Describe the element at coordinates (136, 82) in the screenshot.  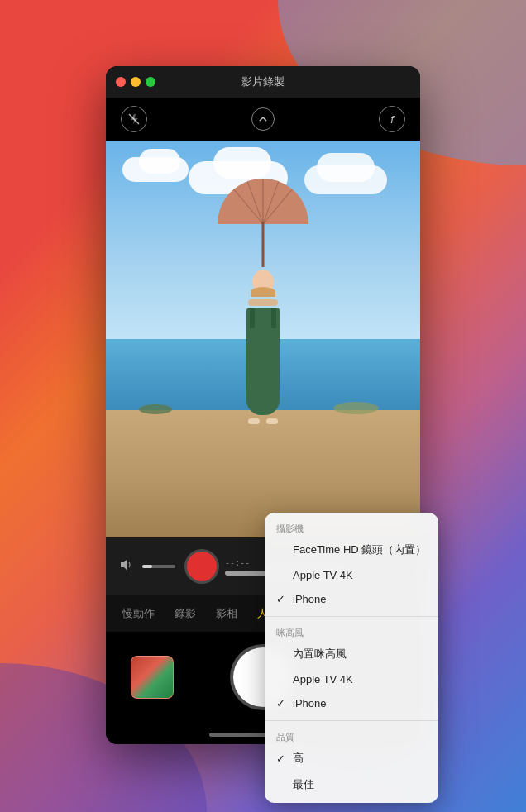
I see `window-dots` at that location.